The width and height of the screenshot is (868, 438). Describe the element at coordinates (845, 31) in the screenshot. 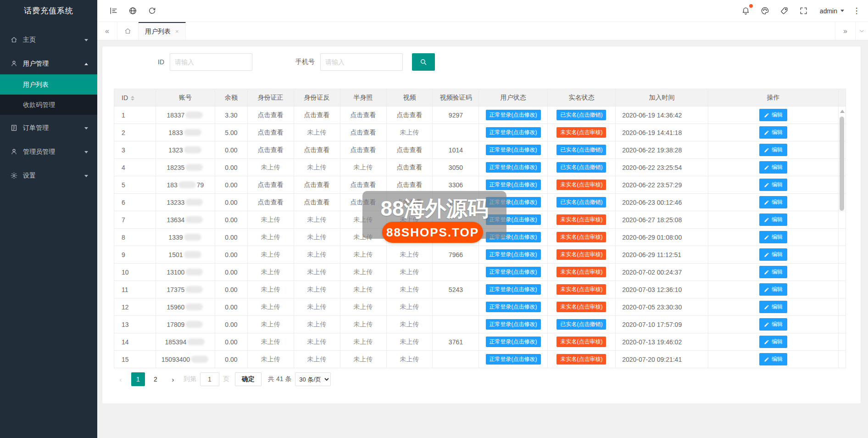

I see `tabs-scroll-right-button: »` at that location.